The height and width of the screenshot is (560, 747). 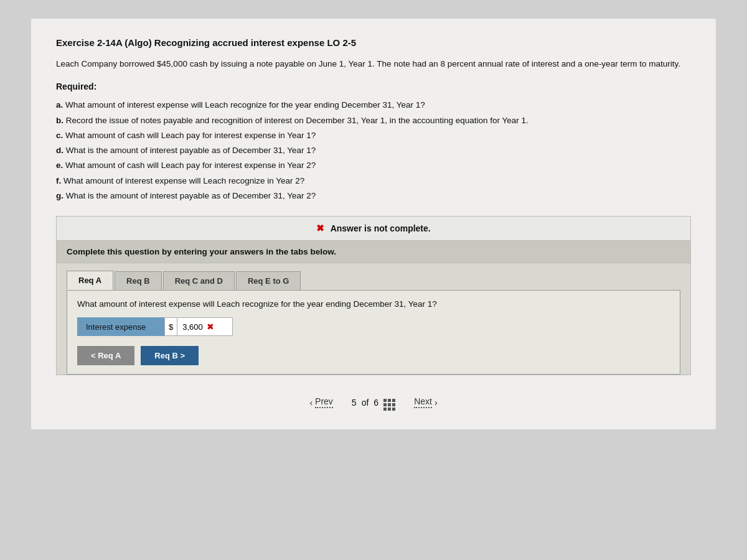 What do you see at coordinates (374, 86) in the screenshot?
I see `required-label: Required:` at bounding box center [374, 86].